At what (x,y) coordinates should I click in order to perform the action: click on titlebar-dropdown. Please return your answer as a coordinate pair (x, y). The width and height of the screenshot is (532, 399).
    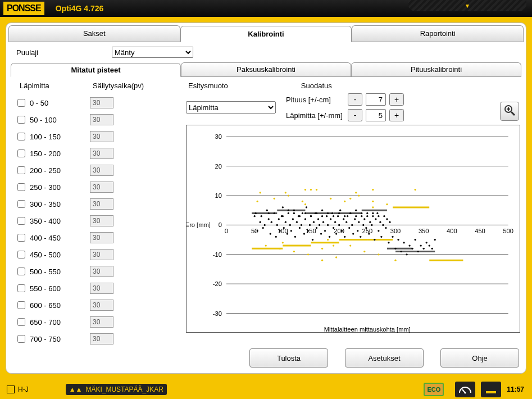
    Looking at the image, I should click on (467, 6).